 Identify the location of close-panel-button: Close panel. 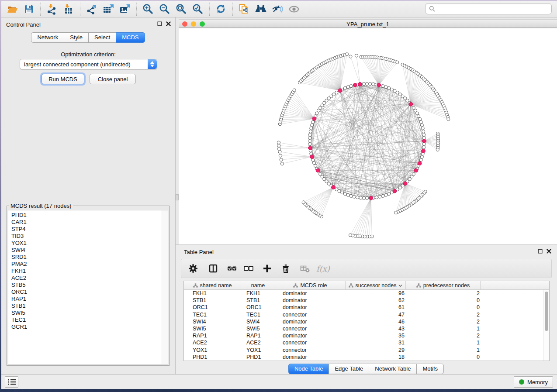
(113, 79).